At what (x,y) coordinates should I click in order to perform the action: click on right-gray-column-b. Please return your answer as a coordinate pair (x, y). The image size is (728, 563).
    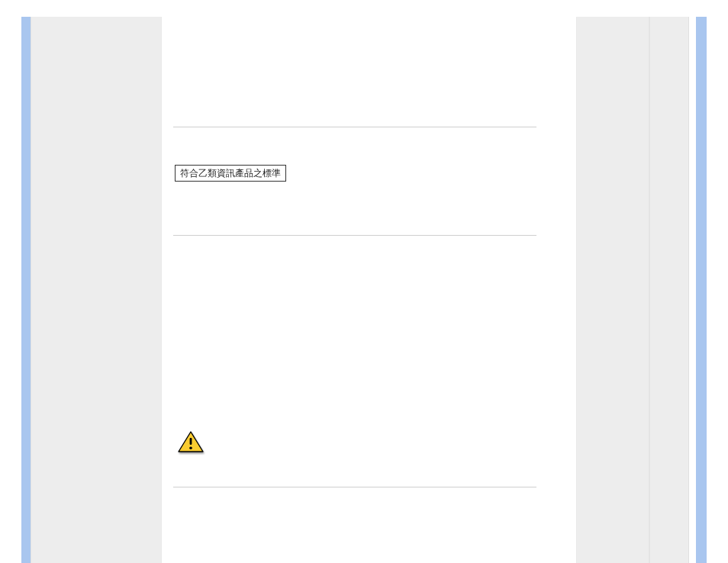
    Looking at the image, I should click on (669, 290).